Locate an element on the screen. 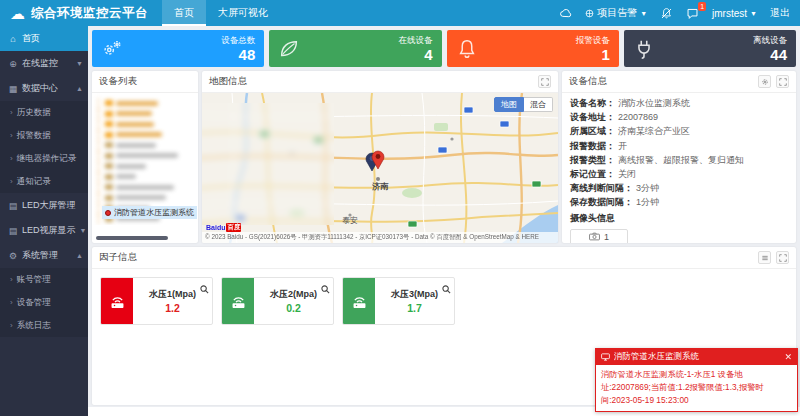 This screenshot has width=800, height=416. sidebar-item-system-log: › 系统日志 is located at coordinates (44, 326).